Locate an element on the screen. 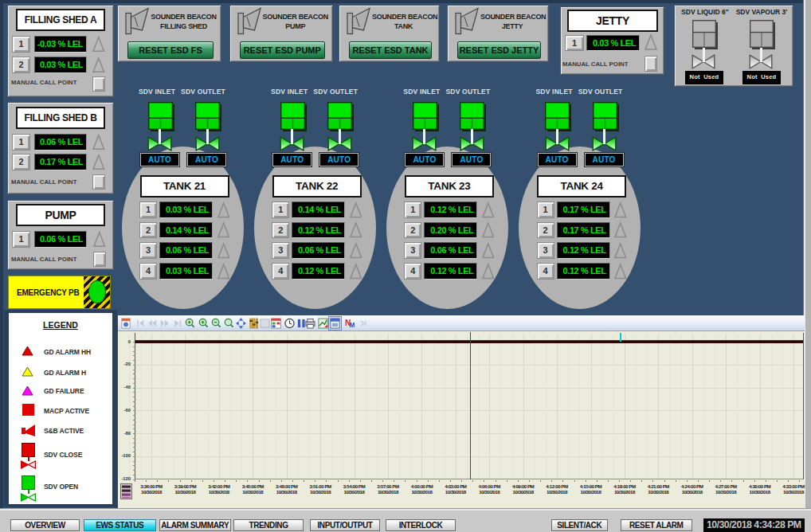 This screenshot has height=532, width=811. svg-text: M is located at coordinates (352, 325).